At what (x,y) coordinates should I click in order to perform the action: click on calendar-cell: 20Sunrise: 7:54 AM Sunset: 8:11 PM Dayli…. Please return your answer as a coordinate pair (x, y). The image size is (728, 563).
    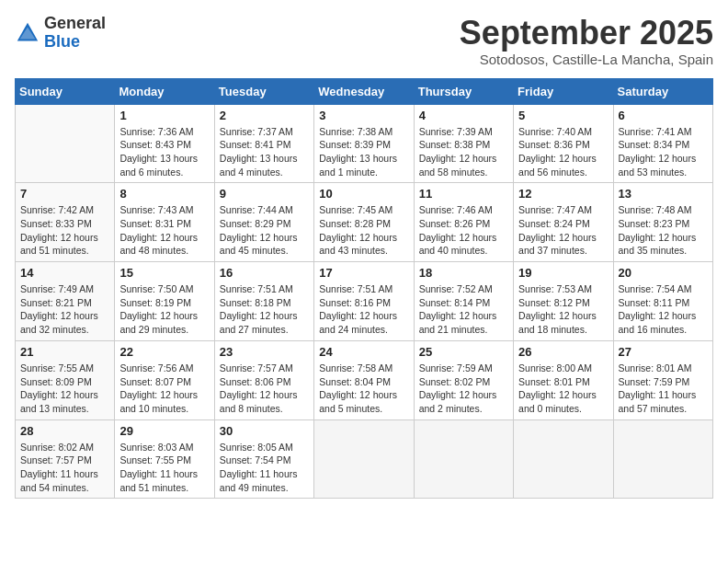
    Looking at the image, I should click on (663, 302).